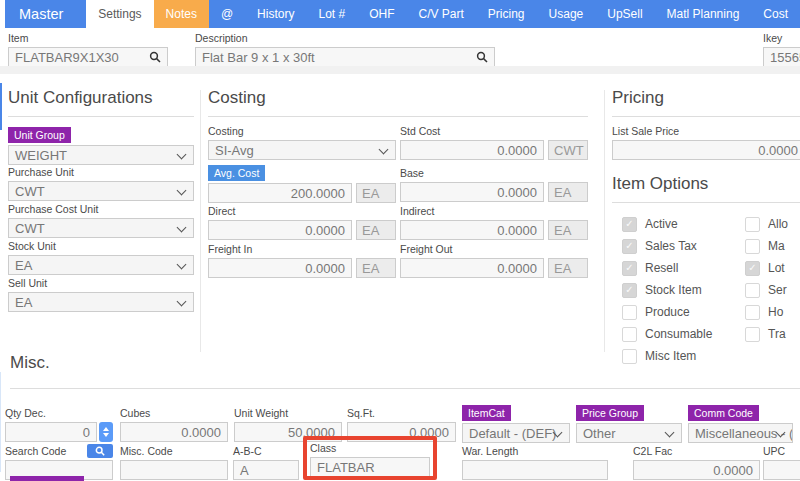 This screenshot has height=481, width=800. Describe the element at coordinates (494, 249) in the screenshot. I see `freight-out-label: Freight Out` at that location.